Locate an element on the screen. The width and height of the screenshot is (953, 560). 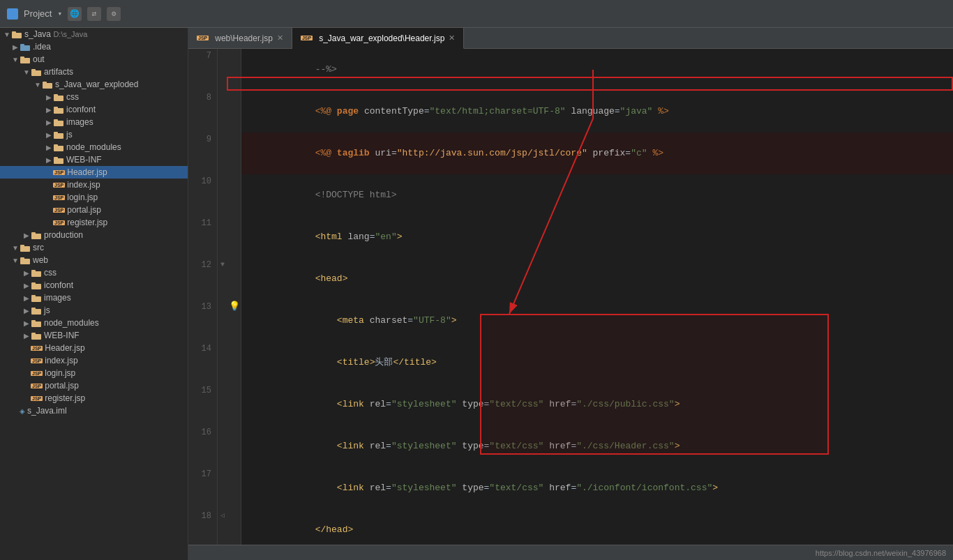
sidebar-item-js1: ▶ js is located at coordinates (93, 135).